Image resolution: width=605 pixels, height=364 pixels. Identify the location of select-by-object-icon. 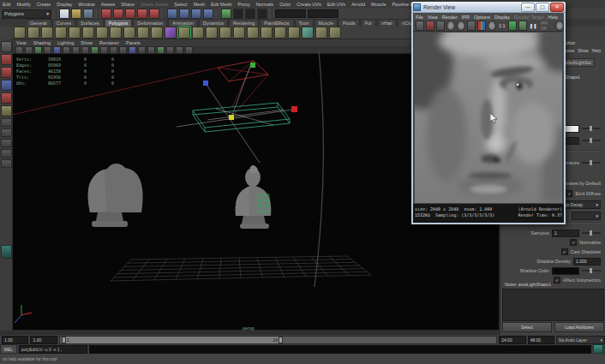
(118, 14).